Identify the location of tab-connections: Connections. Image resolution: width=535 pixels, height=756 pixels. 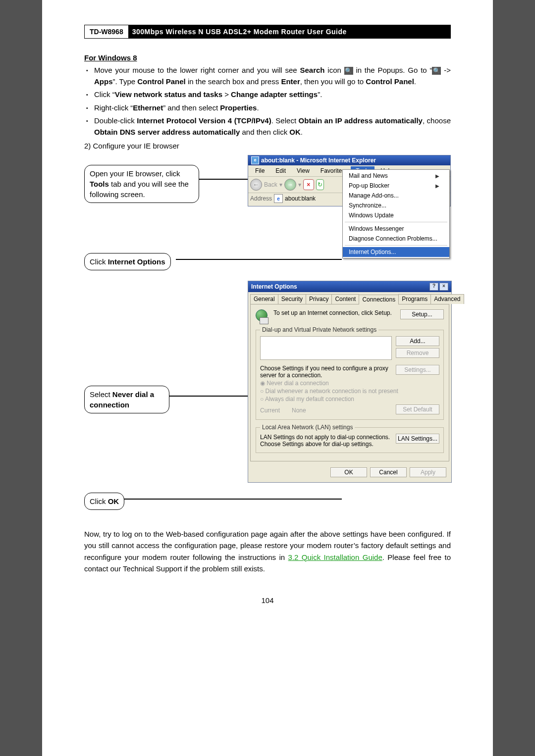
(378, 300).